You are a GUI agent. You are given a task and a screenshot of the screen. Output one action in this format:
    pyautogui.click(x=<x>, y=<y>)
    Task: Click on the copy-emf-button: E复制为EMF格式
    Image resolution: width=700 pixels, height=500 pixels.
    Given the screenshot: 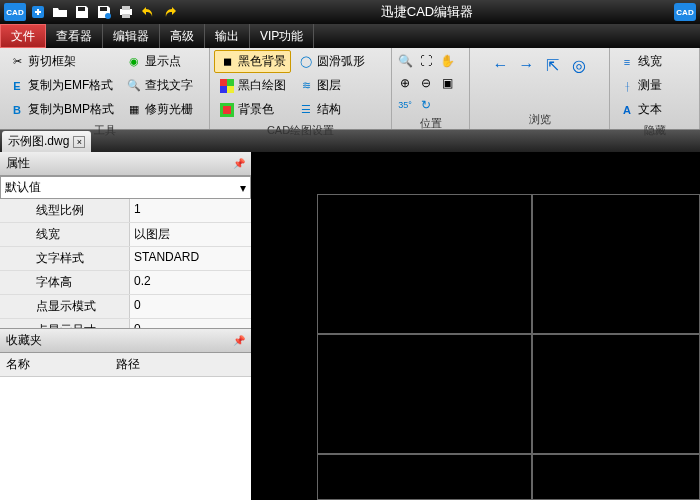 What is the action you would take?
    pyautogui.click(x=62, y=86)
    